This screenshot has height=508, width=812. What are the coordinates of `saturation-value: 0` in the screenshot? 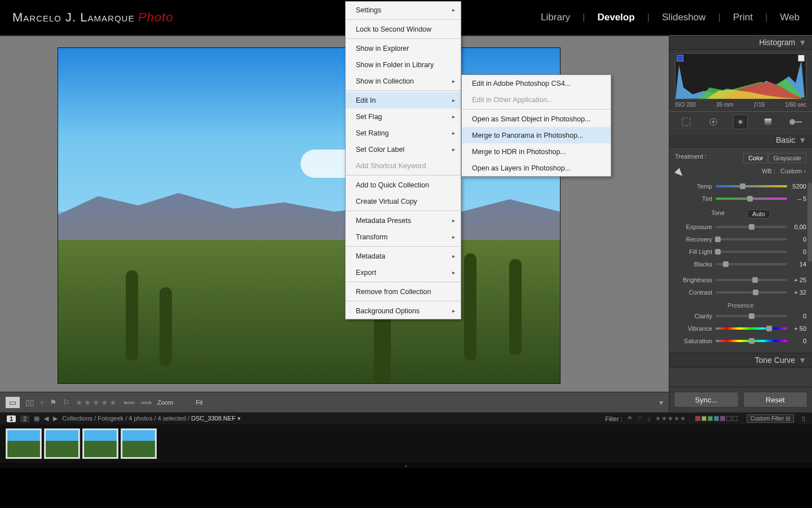 It's located at (797, 341).